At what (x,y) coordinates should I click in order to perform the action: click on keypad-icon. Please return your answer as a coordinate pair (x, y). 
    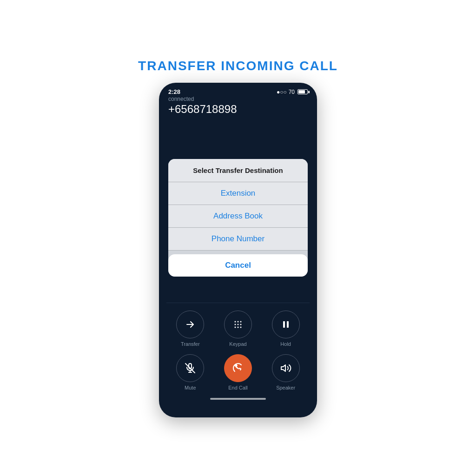
    Looking at the image, I should click on (238, 324).